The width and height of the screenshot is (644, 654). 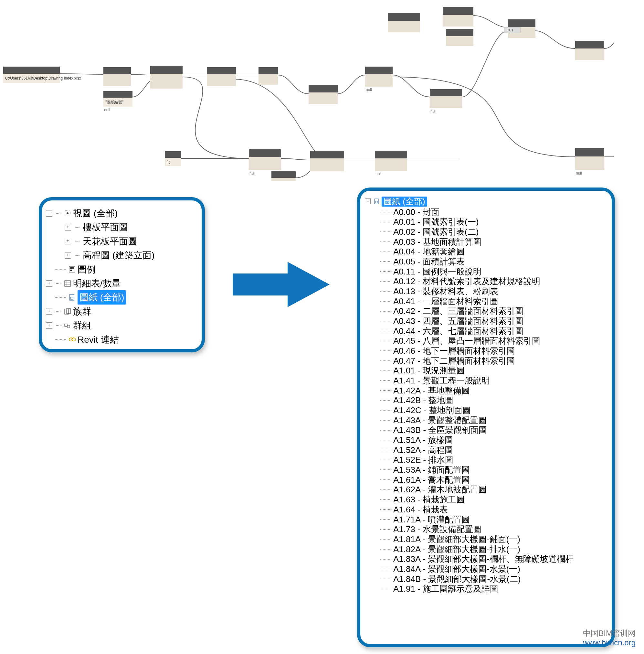 What do you see at coordinates (486, 252) in the screenshot?
I see `sheet-item: A0.04 - 地籍套繪圖` at bounding box center [486, 252].